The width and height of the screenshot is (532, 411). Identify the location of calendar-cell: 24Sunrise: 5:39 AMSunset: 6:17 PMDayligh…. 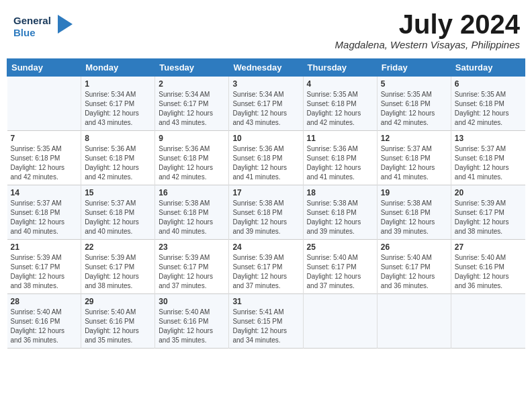
(266, 267).